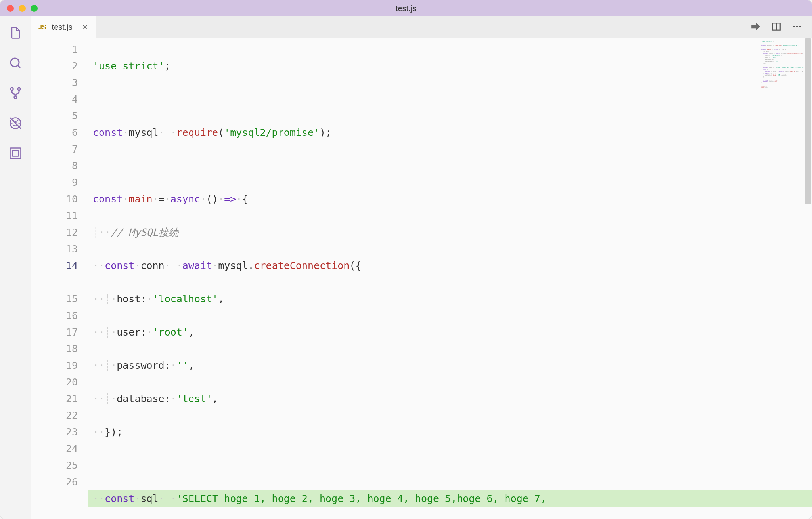 This screenshot has width=812, height=519. Describe the element at coordinates (406, 8) in the screenshot. I see `title-bar: test.js` at that location.